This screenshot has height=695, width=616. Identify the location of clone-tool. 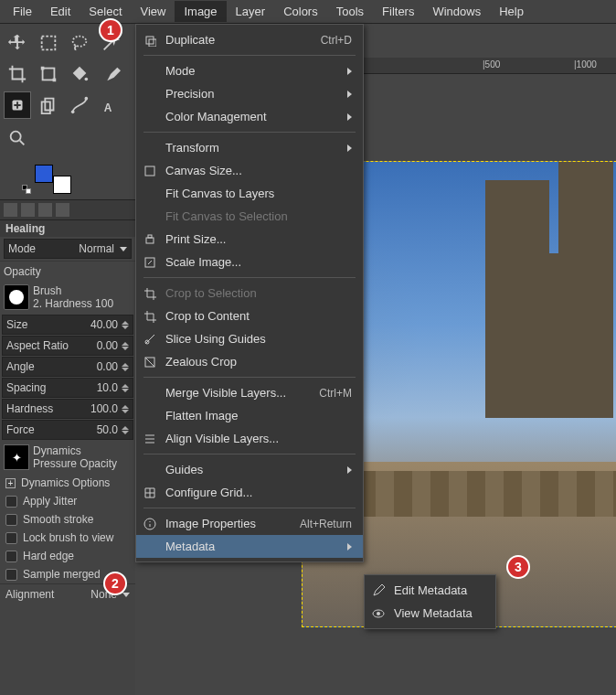
(48, 105).